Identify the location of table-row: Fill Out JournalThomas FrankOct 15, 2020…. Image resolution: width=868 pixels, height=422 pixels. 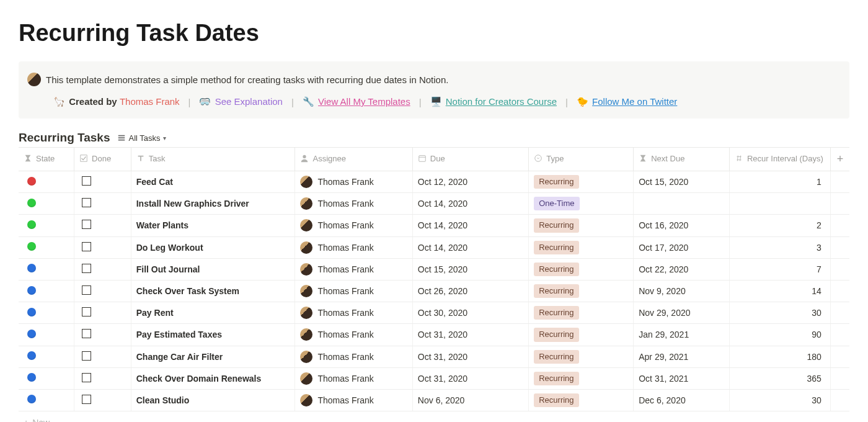
(434, 269).